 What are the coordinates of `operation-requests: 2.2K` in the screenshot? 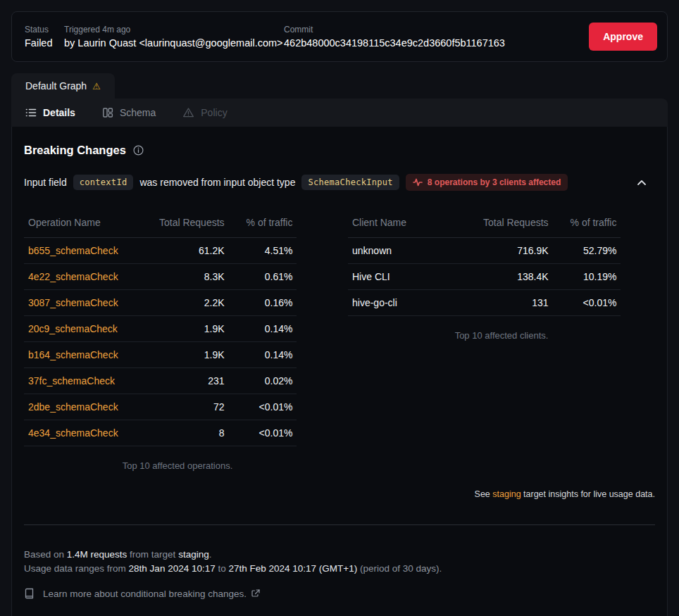 It's located at (192, 303).